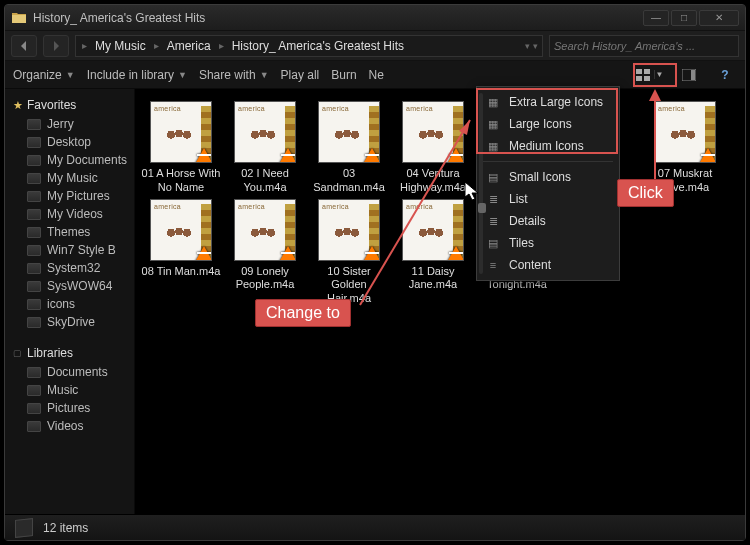  Describe the element at coordinates (70, 142) in the screenshot. I see `sidebar-item: Desktop` at that location.